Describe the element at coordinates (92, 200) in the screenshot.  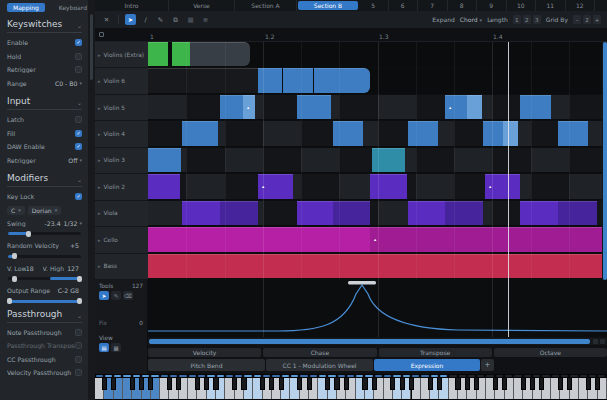
I see `sidebar-scrollbar` at that location.